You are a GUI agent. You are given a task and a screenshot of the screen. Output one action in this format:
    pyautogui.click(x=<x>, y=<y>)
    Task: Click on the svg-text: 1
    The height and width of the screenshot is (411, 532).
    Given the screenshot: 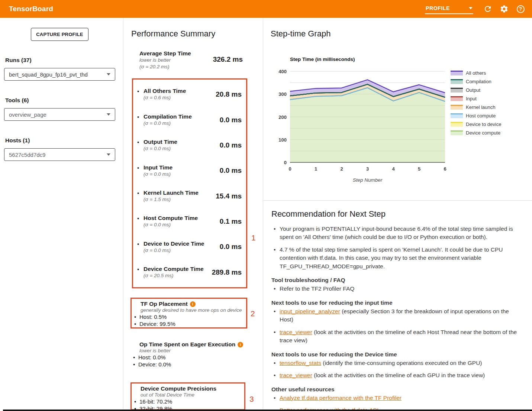 What is the action you would take?
    pyautogui.click(x=316, y=169)
    